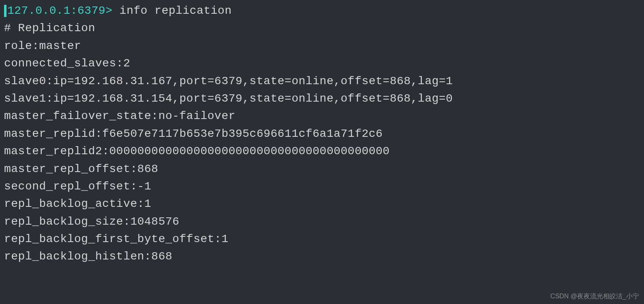  What do you see at coordinates (322, 81) in the screenshot?
I see `output-slave0: slave0:ip=192.168.31.167,port=6379,state…` at bounding box center [322, 81].